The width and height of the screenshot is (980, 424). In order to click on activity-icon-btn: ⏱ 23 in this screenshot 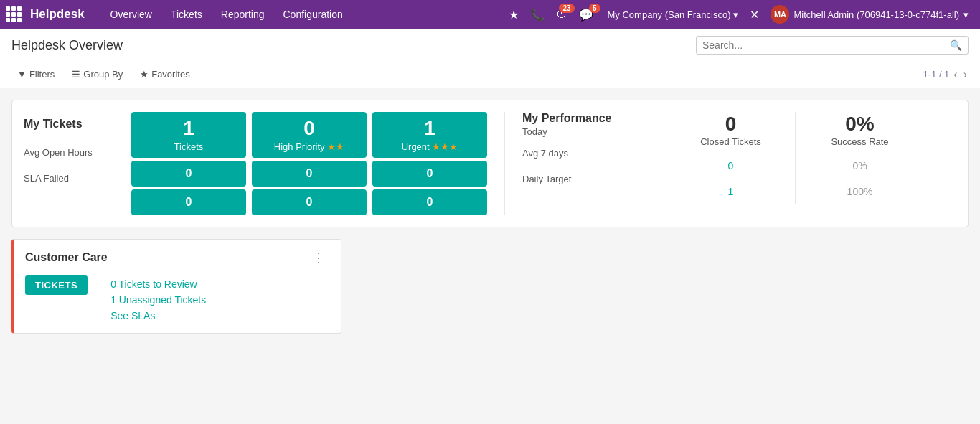, I will do `click(562, 14)`.